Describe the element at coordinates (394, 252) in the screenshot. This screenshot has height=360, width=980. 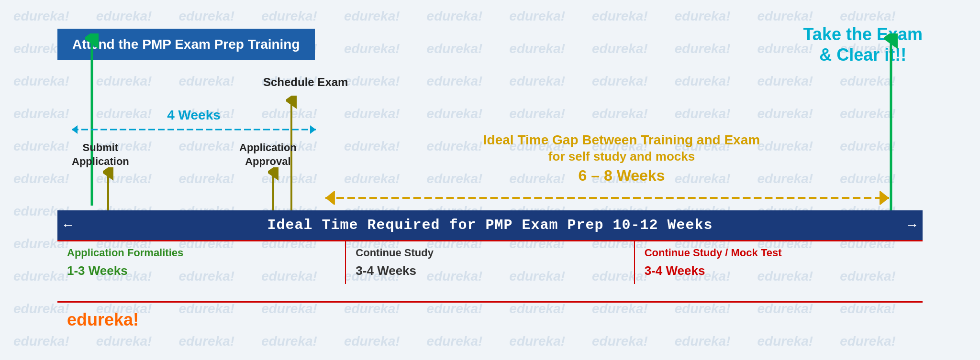
I see `bottom-col2-label-text: Continue Study` at that location.